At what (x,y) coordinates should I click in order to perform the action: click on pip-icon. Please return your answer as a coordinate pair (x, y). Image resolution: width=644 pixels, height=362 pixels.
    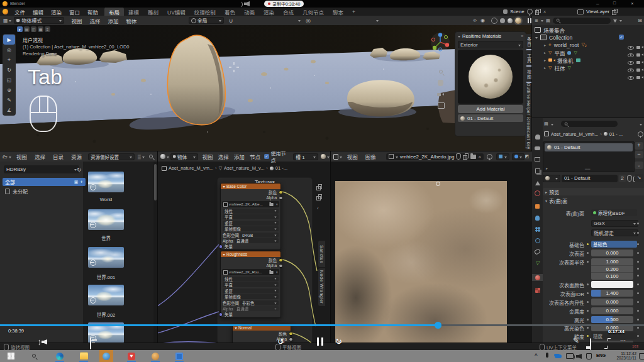
    Looking at the image, I should click on (591, 344).